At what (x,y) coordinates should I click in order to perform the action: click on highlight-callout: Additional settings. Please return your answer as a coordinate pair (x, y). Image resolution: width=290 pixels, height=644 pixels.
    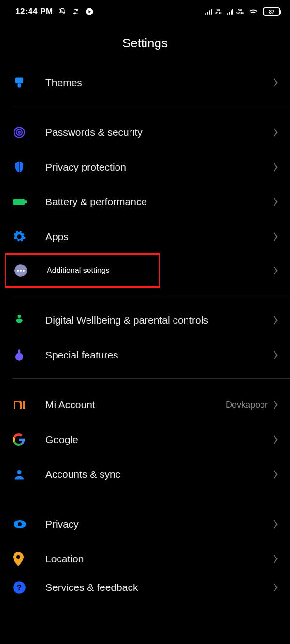
    Looking at the image, I should click on (83, 271).